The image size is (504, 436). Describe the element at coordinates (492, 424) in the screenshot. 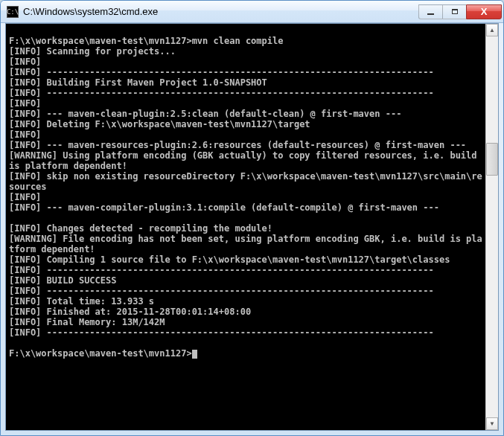

I see `chevron-down-icon: ▼` at that location.